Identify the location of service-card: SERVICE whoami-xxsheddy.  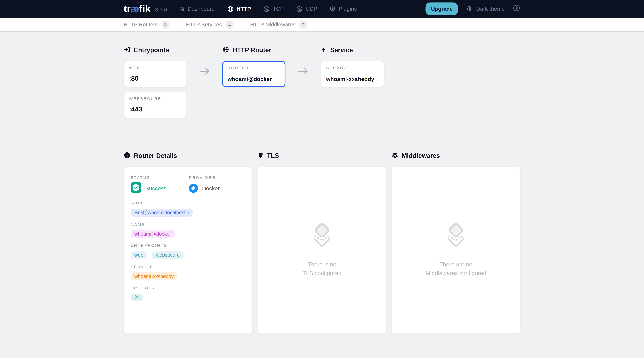
(352, 74).